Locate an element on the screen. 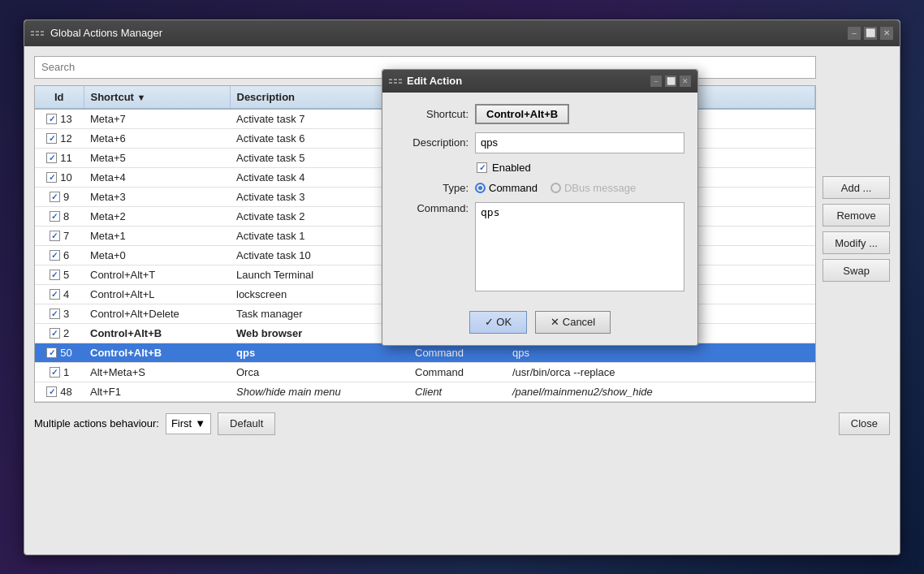 This screenshot has height=574, width=924. bottom-left: Multiple actions behaviour: First ▼ Defa… is located at coordinates (154, 424).